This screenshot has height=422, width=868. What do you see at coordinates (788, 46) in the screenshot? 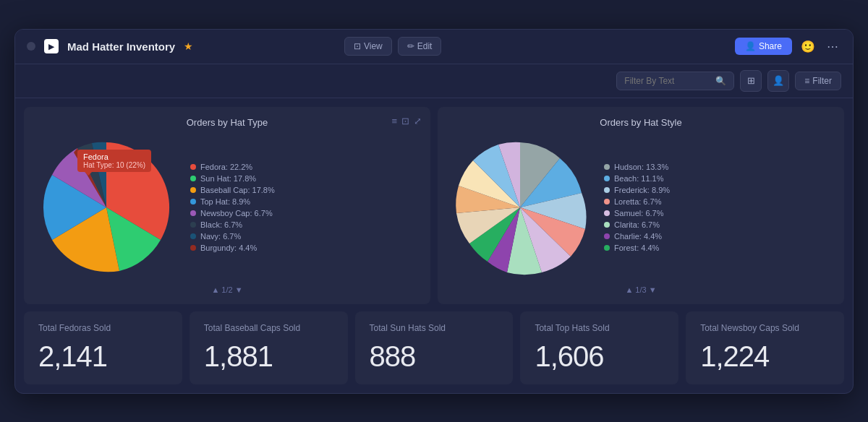
I see `titlebar-right: 👤 Share 🙂 ⋯` at bounding box center [788, 46].